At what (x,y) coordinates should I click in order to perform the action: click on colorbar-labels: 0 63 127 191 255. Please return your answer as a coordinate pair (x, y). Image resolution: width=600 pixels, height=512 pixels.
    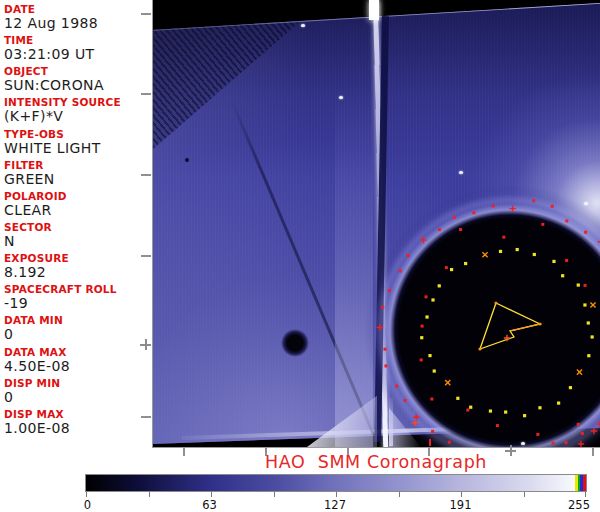
    Looking at the image, I should click on (336, 504).